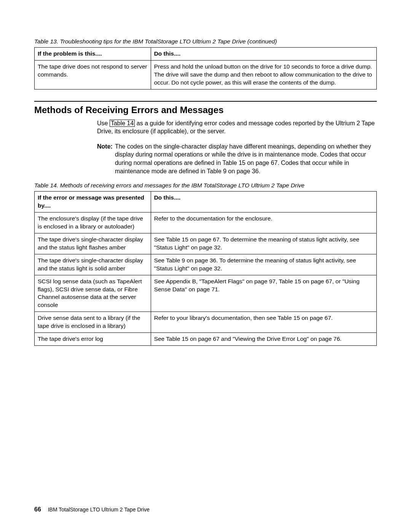  What do you see at coordinates (206, 42) in the screenshot?
I see `table13-caption: Table 13. Troubleshooting tips for the I…` at bounding box center [206, 42].